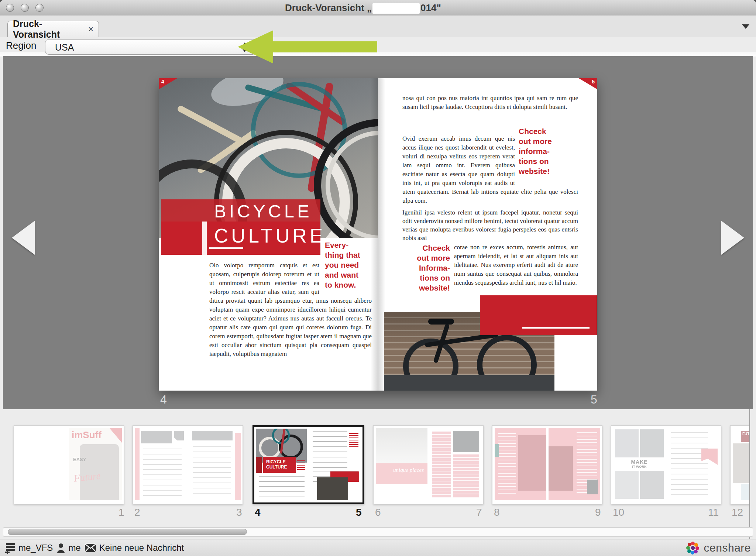 This screenshot has width=756, height=556. What do you see at coordinates (53, 29) in the screenshot?
I see `tab-druck-voransicht: Druck-Voransicht ×` at bounding box center [53, 29].